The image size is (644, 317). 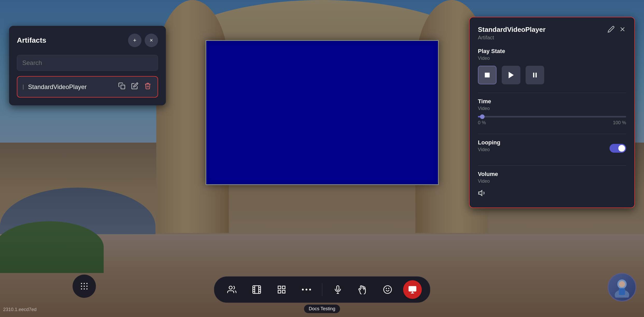 What do you see at coordinates (552, 121) in the screenshot?
I see `time-slider-container: 0 % 100 %` at bounding box center [552, 121].